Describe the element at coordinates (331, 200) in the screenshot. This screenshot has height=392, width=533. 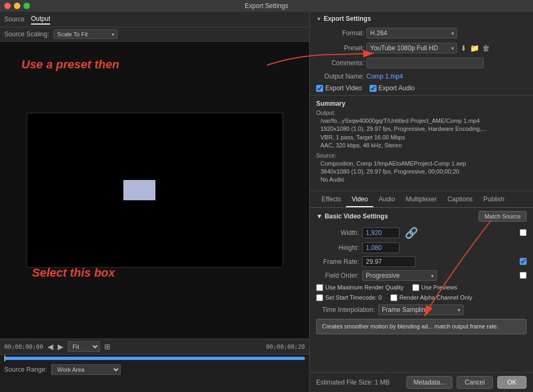
I see `tab-effects: Effects` at that location.